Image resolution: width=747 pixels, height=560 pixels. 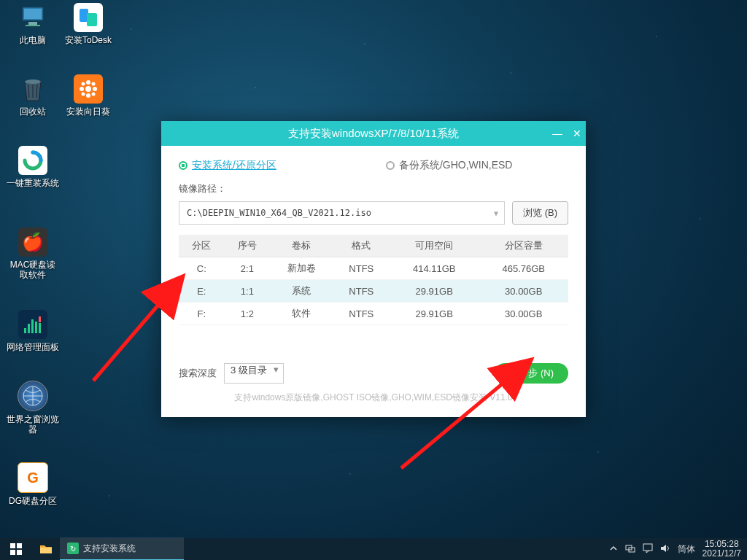 What do you see at coordinates (374, 268) in the screenshot?
I see `partition-row: C:2:1新加卷NTFS414.11GB465.76GB` at bounding box center [374, 268].